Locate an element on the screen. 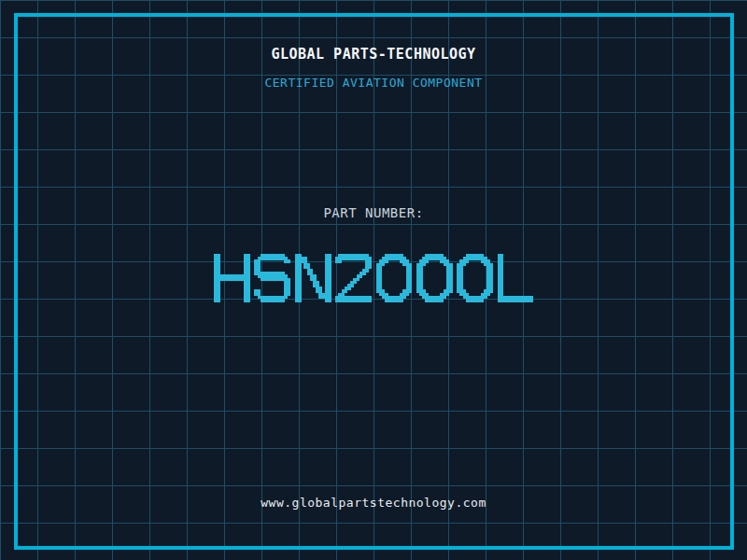 This screenshot has height=560, width=747. website-url: www.globalpartstechnology.com is located at coordinates (374, 502).